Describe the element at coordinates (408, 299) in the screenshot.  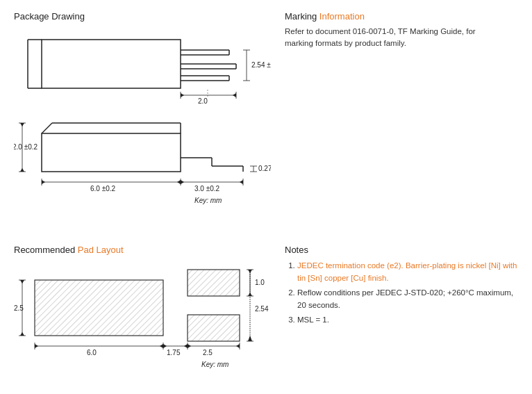
I see `notes-item-2: Reflow conditions per JEDEC J-STD-020; +…` at that location.